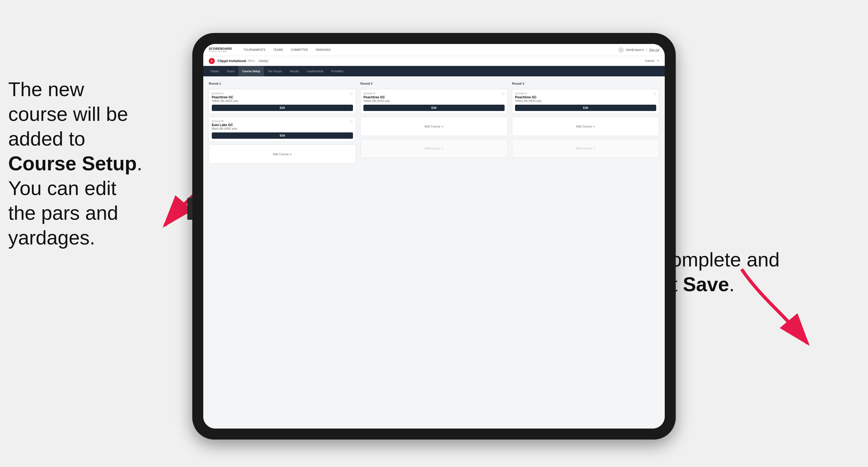  What do you see at coordinates (594, 127) in the screenshot?
I see `plus-icon-r3: +` at bounding box center [594, 127].